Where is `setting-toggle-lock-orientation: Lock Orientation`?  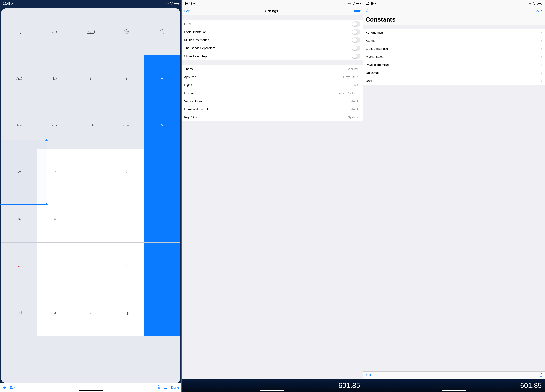
setting-toggle-lock-orientation: Lock Orientation is located at coordinates (272, 32).